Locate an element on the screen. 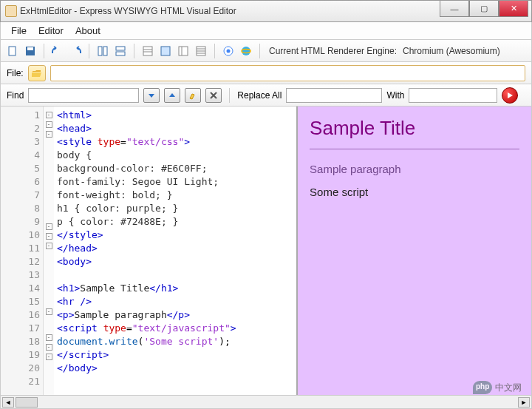 The image size is (532, 409). window-title: ExHtmlEditor - Express WYSIWYG HTML Visu… is located at coordinates (129, 11).